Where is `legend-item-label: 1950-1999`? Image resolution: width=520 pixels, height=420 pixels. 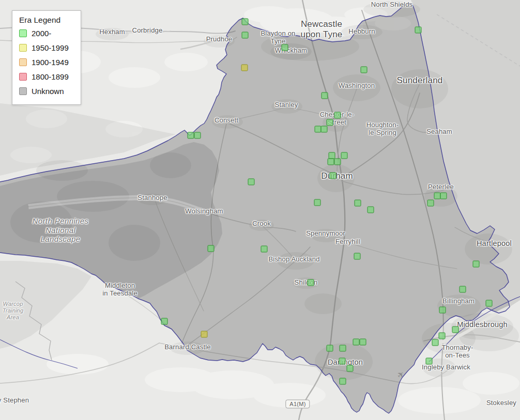
legend-item-label: 1950-1999 is located at coordinates (50, 48).